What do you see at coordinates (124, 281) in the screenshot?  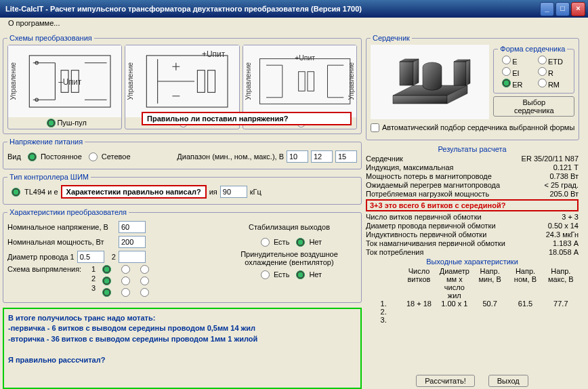 I see `rectifier-grid` at bounding box center [124, 281].